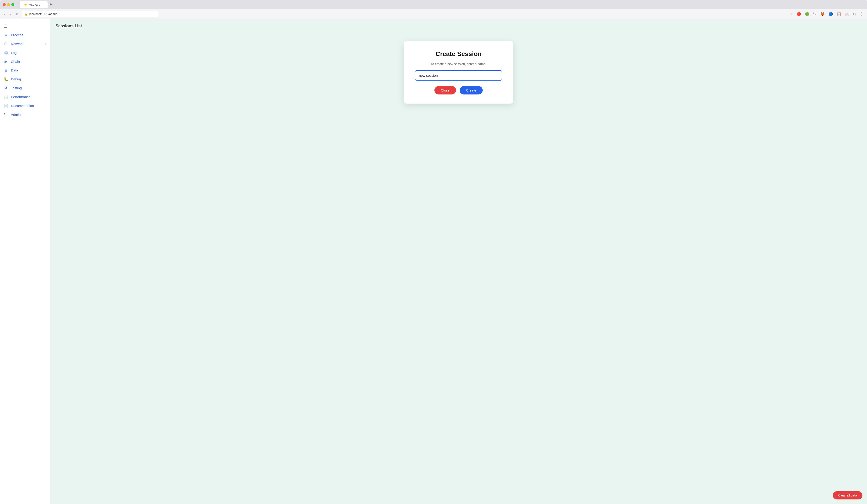 This screenshot has height=504, width=867. I want to click on reader-mode-icon: 📖, so click(847, 14).